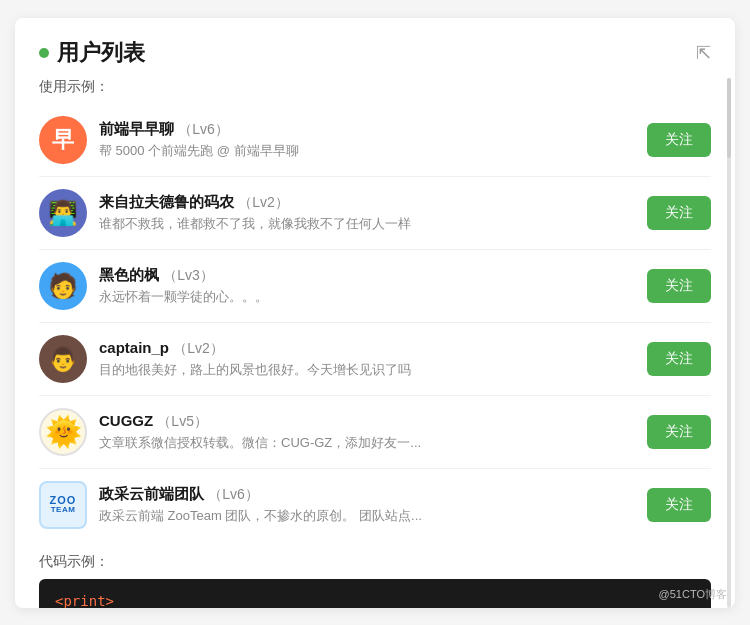  I want to click on user-name: 来自拉夫德鲁的码农 （Lv2）, so click(367, 202).